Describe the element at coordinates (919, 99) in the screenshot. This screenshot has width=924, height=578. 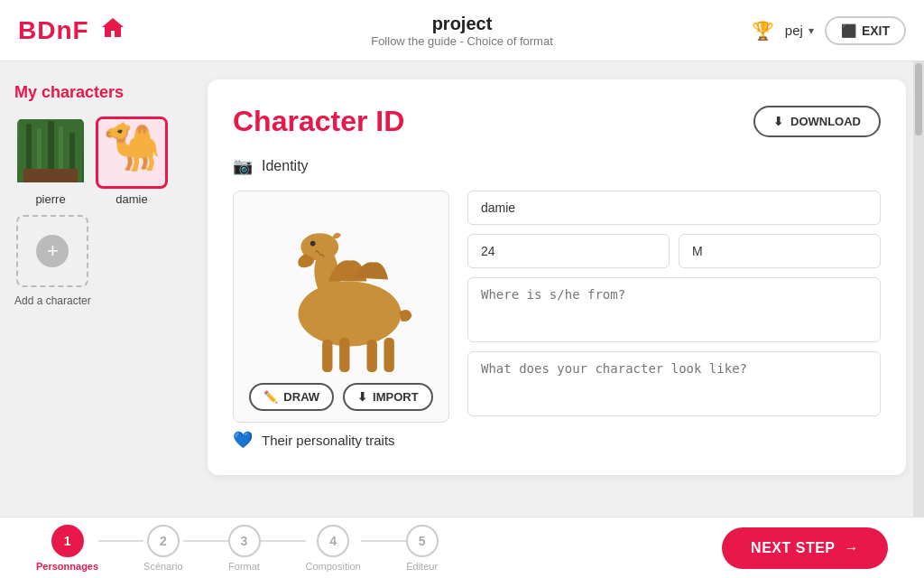
I see `scrollbar-thumb` at that location.